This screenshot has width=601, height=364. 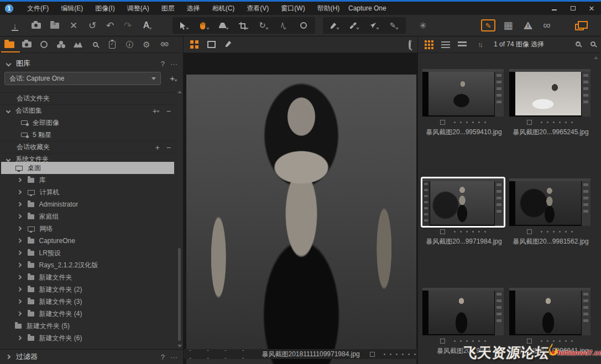 I want to click on delete-button: ✕, so click(x=74, y=25).